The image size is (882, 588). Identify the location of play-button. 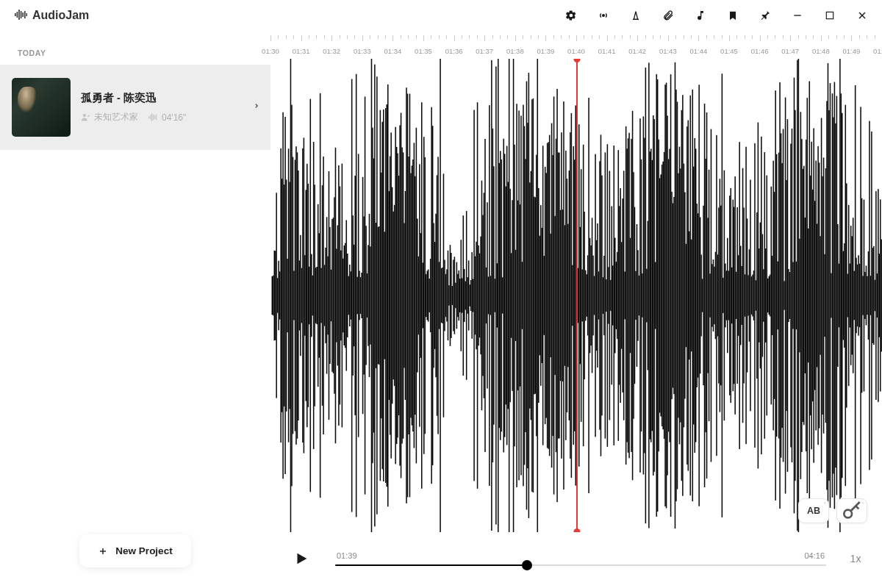
(301, 559).